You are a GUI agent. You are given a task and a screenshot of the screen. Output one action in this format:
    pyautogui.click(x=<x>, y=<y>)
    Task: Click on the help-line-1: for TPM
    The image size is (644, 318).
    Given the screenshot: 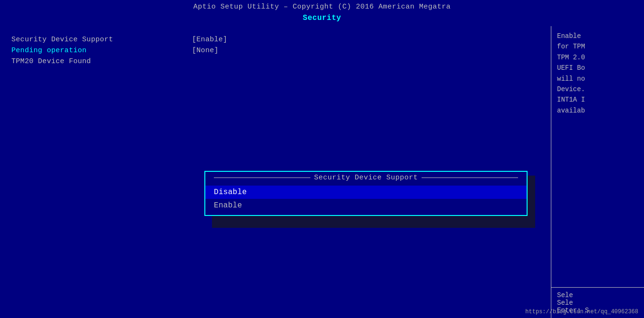 What is the action you would take?
    pyautogui.click(x=598, y=47)
    